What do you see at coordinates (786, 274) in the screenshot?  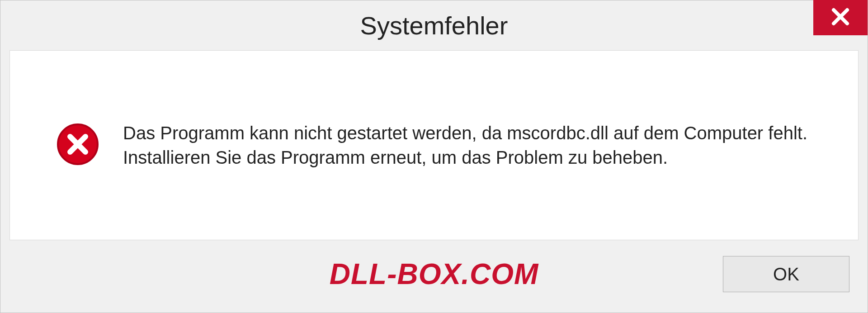 I see `ok-button-label: OK` at bounding box center [786, 274].